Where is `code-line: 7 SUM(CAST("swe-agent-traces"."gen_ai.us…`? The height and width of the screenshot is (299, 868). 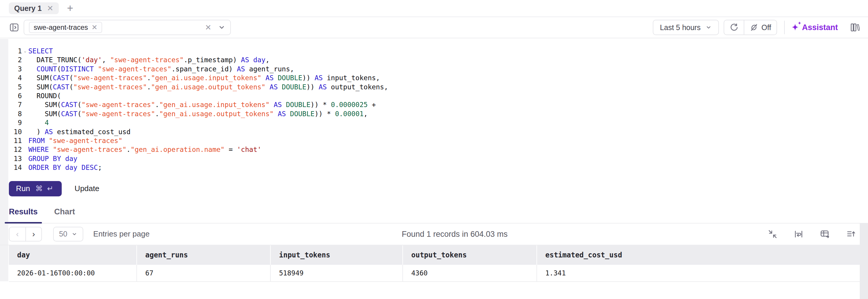 code-line: 7 SUM(CAST("swe-agent-traces"."gen_ai.us… is located at coordinates (438, 105).